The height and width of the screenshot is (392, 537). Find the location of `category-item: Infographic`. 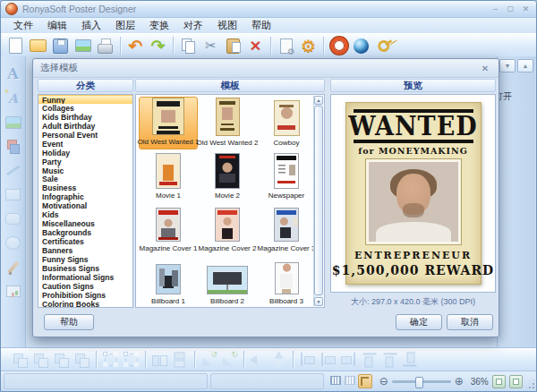

category-item: Infographic is located at coordinates (86, 197).